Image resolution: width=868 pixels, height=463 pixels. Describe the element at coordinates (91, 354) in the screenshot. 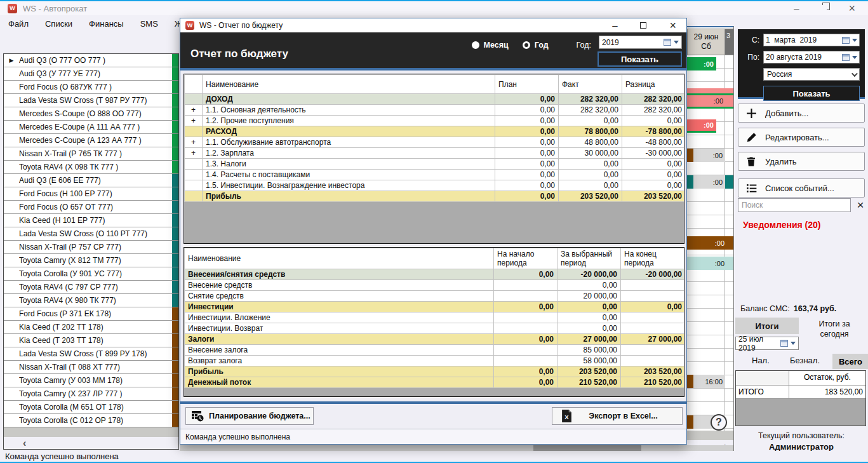

I see `list-item: Lada Vesta SW Cross (Т 899 РУ 178)` at that location.